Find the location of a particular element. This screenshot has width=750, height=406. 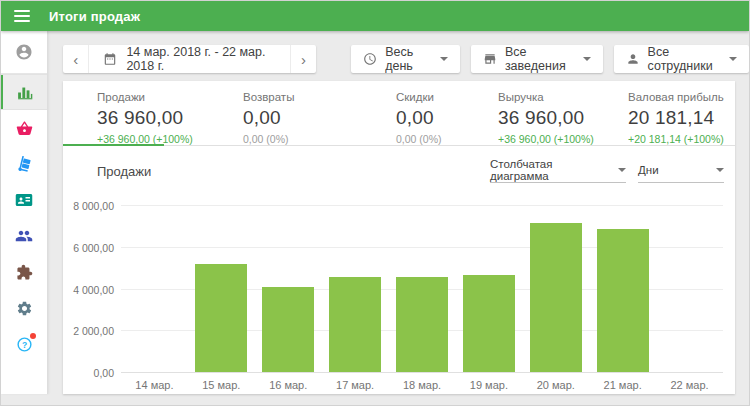

stat-tab-label: Валовая прибыль is located at coordinates (682, 97).